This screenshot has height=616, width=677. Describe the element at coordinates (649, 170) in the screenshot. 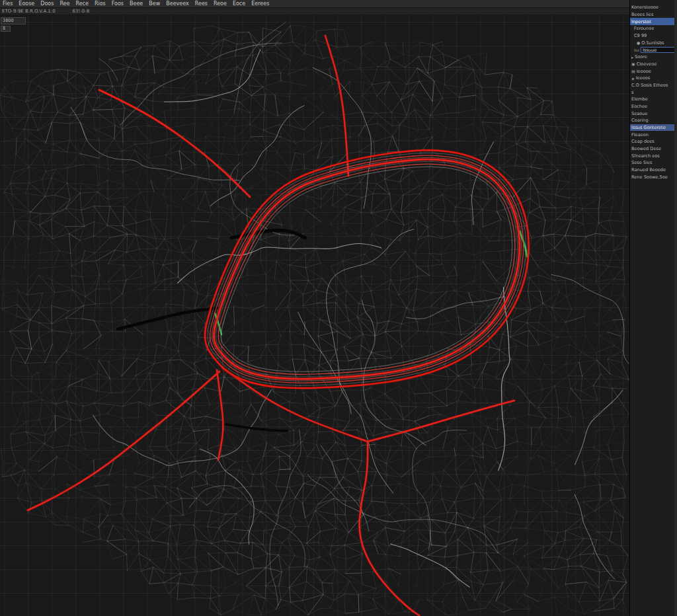

I see `panel-item-label: Ranued Beoede` at that location.